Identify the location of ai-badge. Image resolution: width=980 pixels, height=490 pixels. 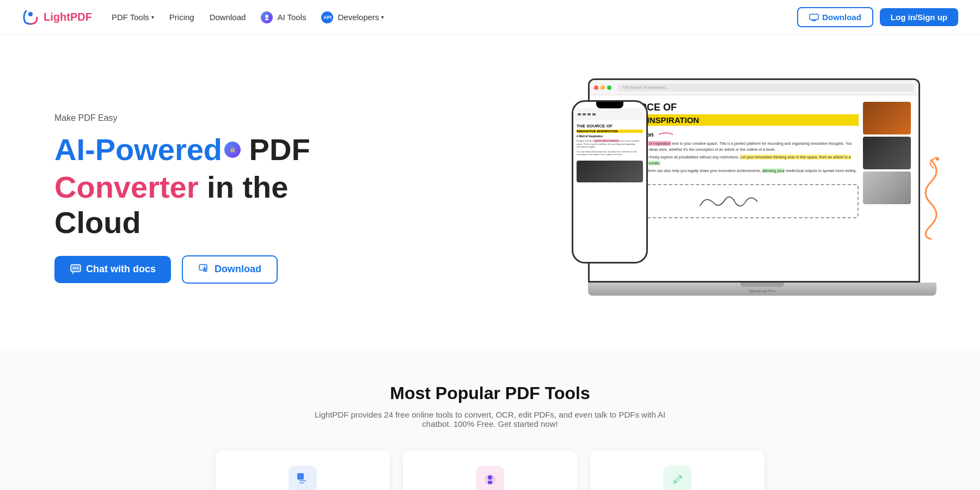
(267, 17).